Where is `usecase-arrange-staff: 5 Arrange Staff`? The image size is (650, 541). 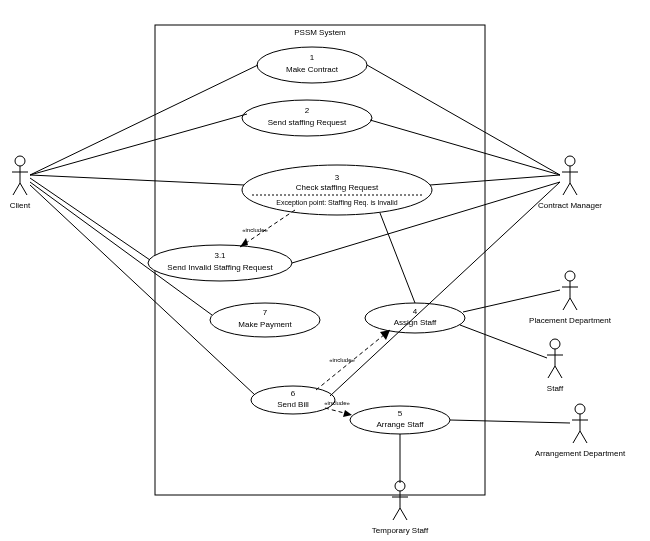 usecase-arrange-staff: 5 Arrange Staff is located at coordinates (400, 420).